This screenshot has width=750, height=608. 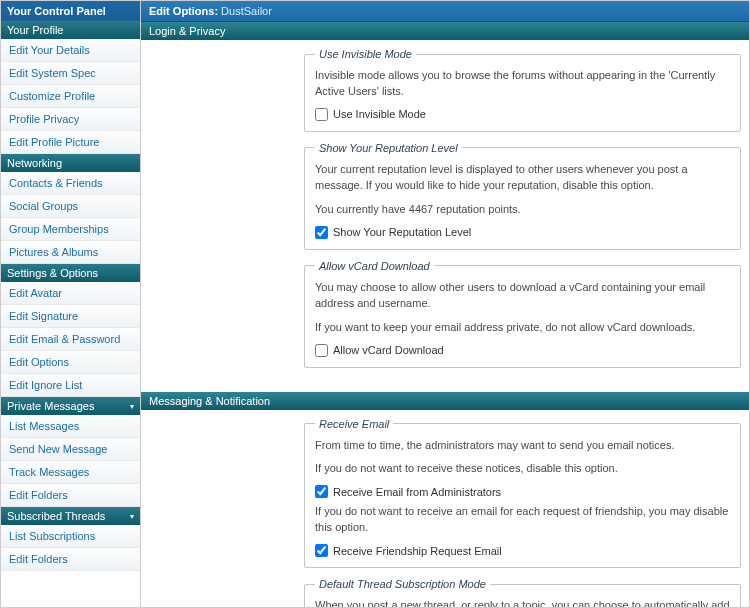 What do you see at coordinates (70, 450) in the screenshot?
I see `sidebar-item: Send New Message` at bounding box center [70, 450].